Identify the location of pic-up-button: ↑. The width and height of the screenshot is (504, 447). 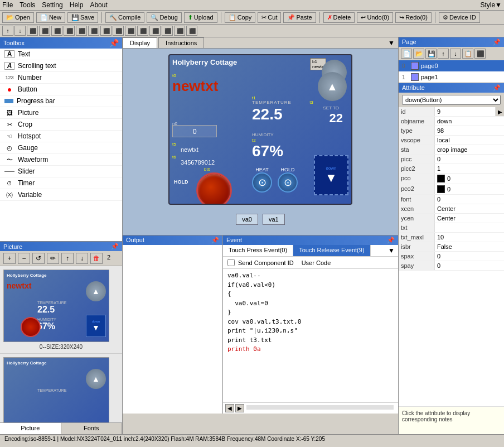
(67, 258).